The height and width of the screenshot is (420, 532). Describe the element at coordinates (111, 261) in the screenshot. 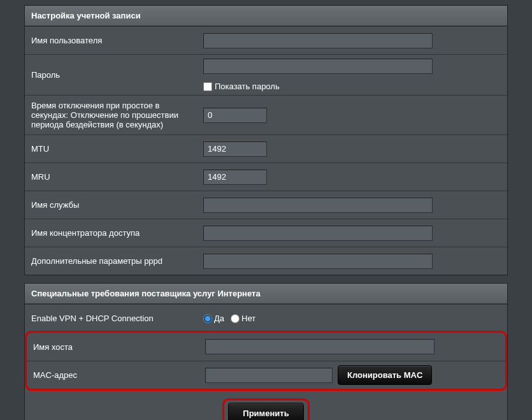

I see `pppd-label: Дополнительные параметры pppd` at that location.